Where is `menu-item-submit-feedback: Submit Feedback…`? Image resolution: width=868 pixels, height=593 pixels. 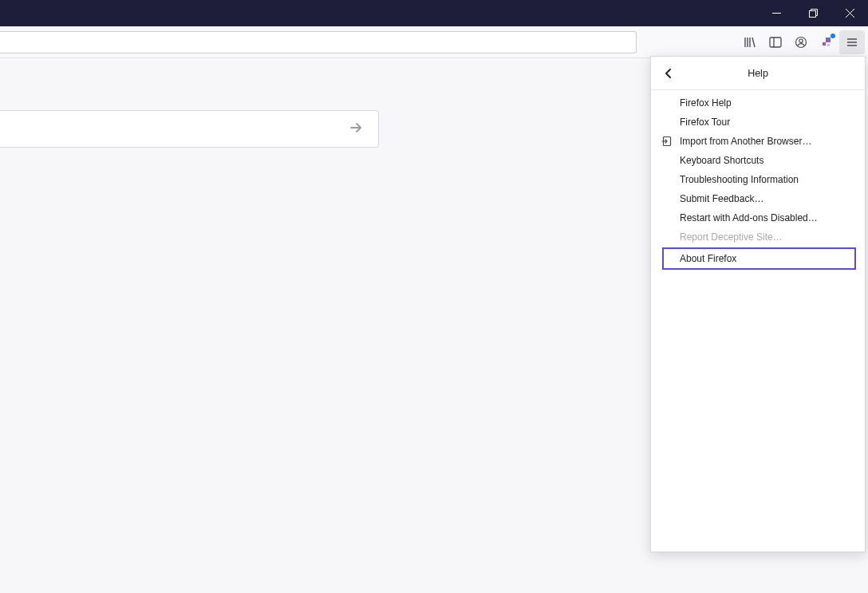 menu-item-submit-feedback: Submit Feedback… is located at coordinates (758, 199).